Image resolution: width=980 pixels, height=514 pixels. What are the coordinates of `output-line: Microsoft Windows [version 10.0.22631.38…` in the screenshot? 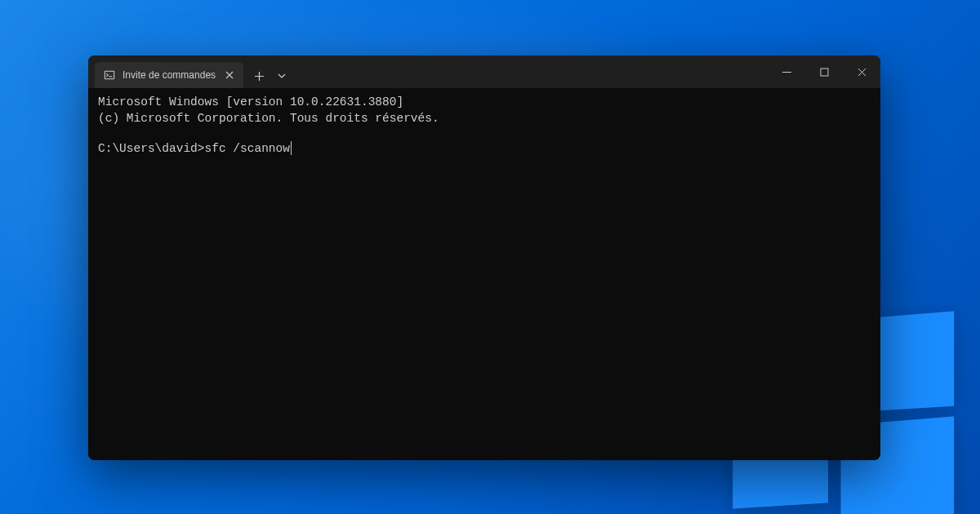 It's located at (484, 103).